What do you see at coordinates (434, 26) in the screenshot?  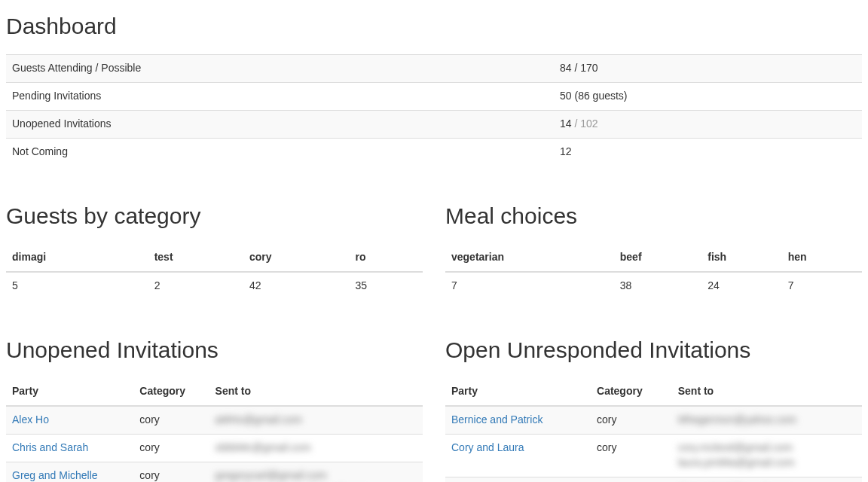 I see `page-title: Dashboard` at bounding box center [434, 26].